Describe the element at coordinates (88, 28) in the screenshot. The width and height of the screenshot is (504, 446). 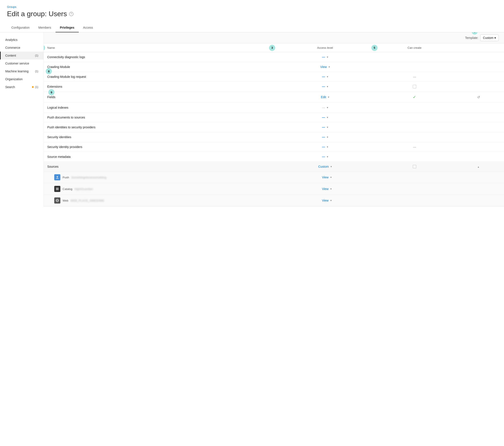
I see `tab-access: Access` at that location.